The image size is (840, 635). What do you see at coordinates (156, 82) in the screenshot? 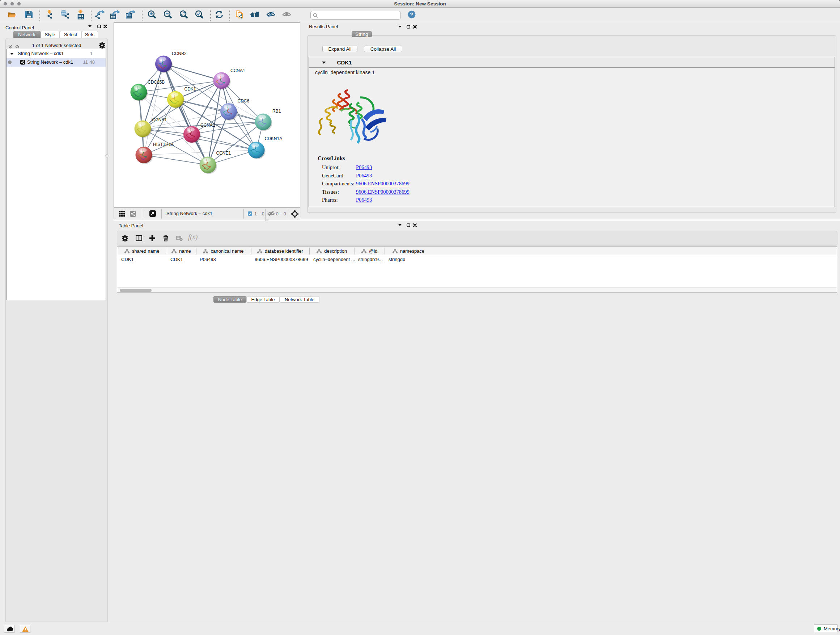
I see `svg-text: CDC25B` at bounding box center [156, 82].